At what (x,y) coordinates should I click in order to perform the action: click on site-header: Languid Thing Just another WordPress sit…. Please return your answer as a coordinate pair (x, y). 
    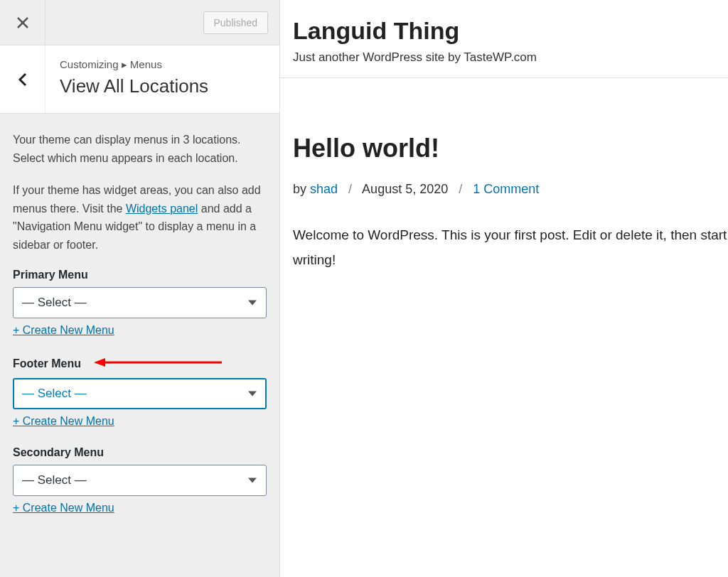
    Looking at the image, I should click on (504, 39).